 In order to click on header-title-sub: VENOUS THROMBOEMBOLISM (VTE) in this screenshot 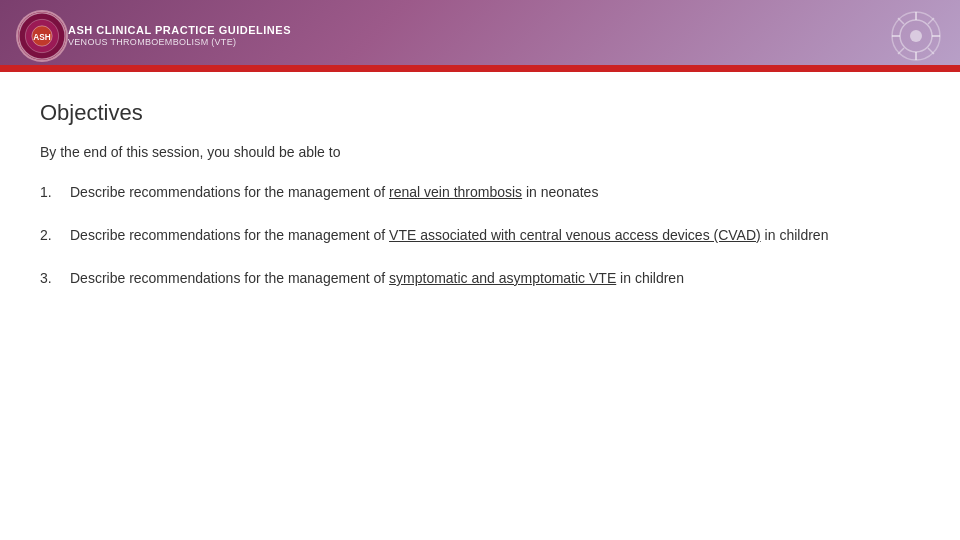, I will do `click(180, 43)`.